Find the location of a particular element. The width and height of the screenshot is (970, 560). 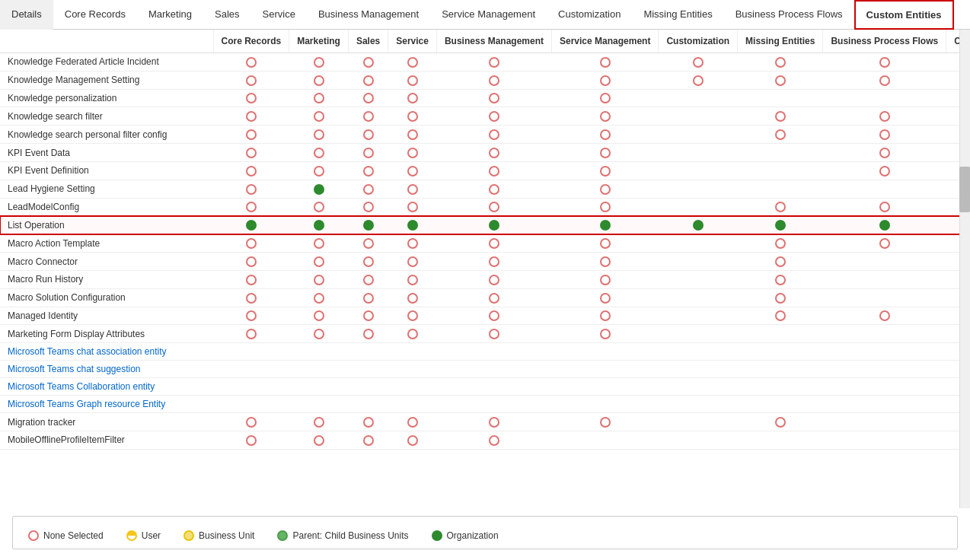

table-row: Knowledge Federated Article Incident is located at coordinates (480, 62).